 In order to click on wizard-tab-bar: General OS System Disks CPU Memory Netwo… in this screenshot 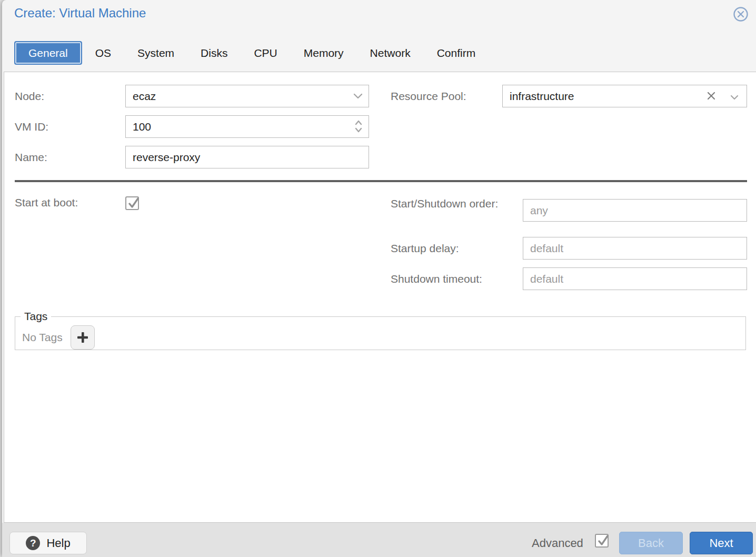, I will do `click(252, 53)`.